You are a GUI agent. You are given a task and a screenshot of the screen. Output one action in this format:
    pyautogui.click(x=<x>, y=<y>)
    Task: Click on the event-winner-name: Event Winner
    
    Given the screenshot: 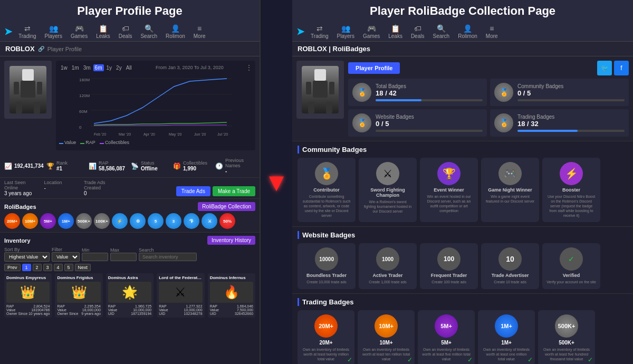 What is the action you would take?
    pyautogui.click(x=448, y=190)
    